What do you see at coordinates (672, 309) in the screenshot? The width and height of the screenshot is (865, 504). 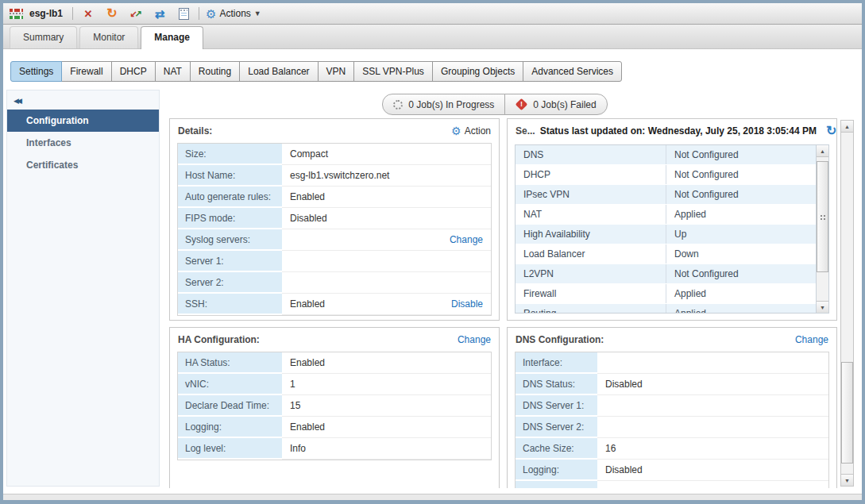 I see `service-status-row: RoutingApplied` at bounding box center [672, 309].